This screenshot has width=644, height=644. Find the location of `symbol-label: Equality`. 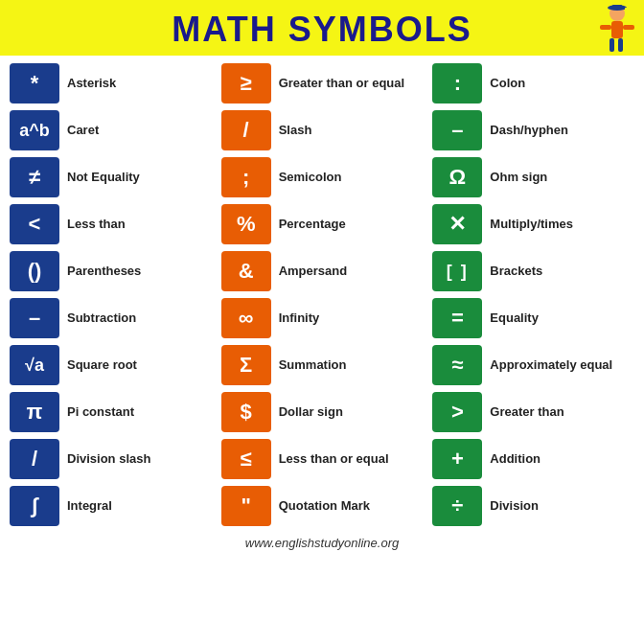

symbol-label: Equality is located at coordinates (514, 318).